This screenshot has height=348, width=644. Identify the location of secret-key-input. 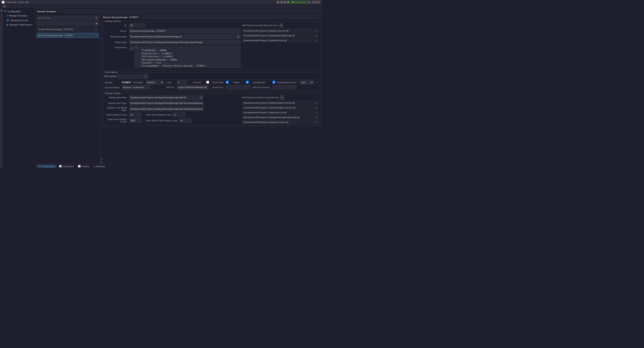
(238, 87).